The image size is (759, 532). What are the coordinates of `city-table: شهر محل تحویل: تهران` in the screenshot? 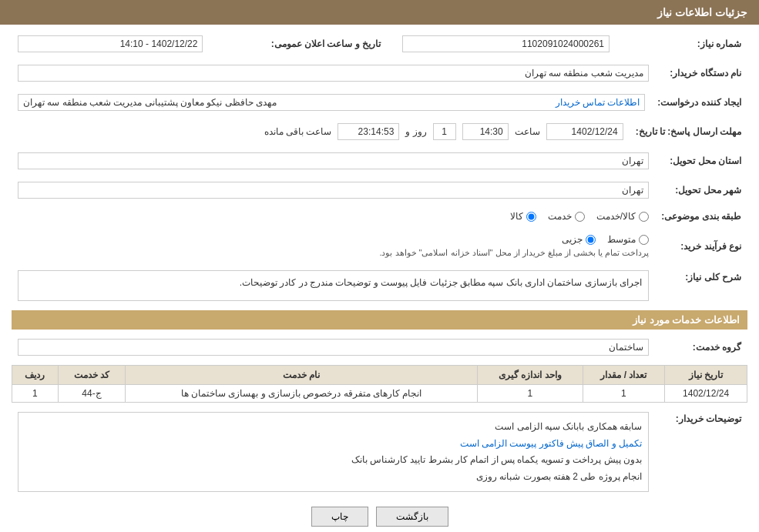 It's located at (379, 190).